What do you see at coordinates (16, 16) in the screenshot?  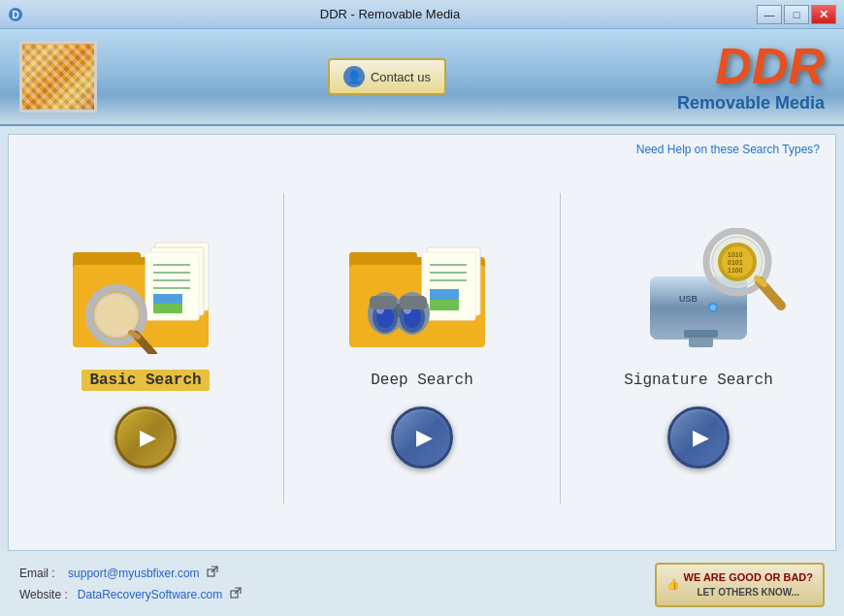 I see `svg-text: D` at bounding box center [16, 16].